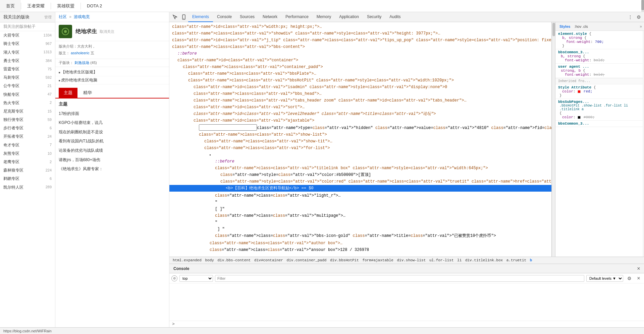 The height and width of the screenshot is (334, 644). Describe the element at coordinates (28, 111) in the screenshot. I see `sidebar-item-9: 尼克斯专区15` at that location.